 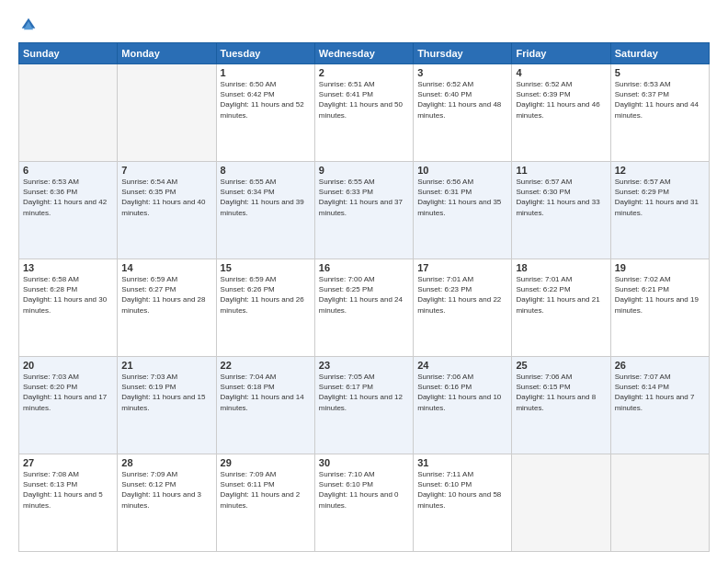 I want to click on day-number: 12, so click(x=660, y=170).